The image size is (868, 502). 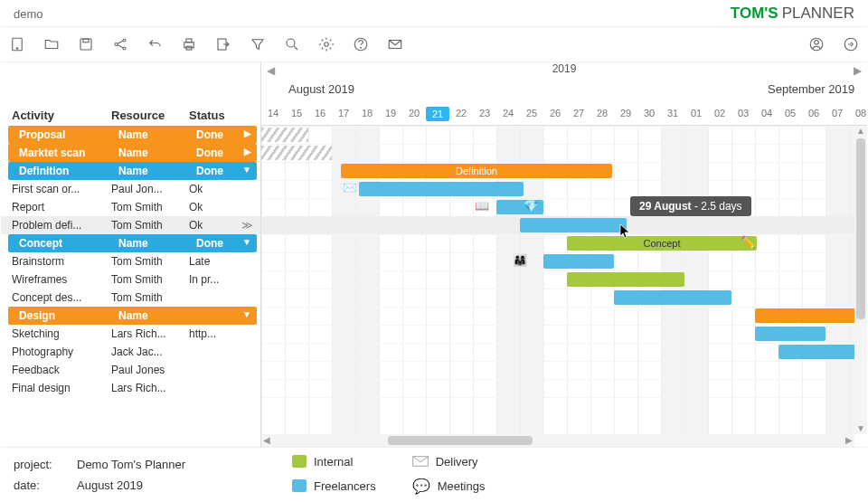 What do you see at coordinates (120, 44) in the screenshot?
I see `share-icon` at bounding box center [120, 44].